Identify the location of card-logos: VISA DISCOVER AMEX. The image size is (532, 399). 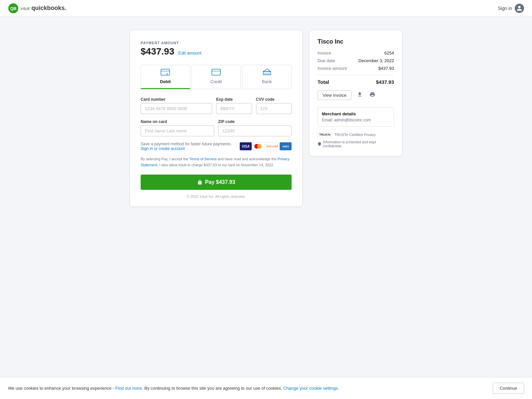
(266, 146).